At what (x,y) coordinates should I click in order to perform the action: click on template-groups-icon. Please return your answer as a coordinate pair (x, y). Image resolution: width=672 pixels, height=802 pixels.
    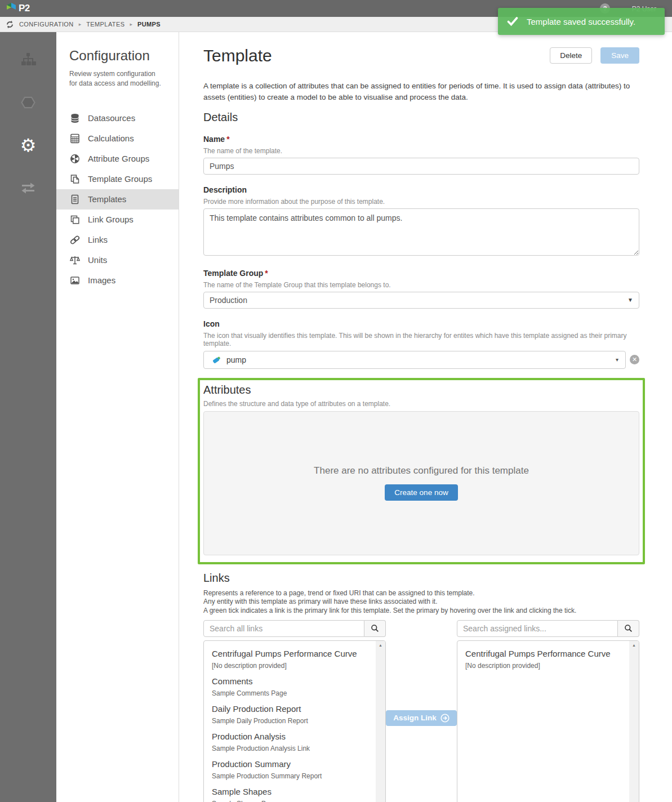
    Looking at the image, I should click on (75, 179).